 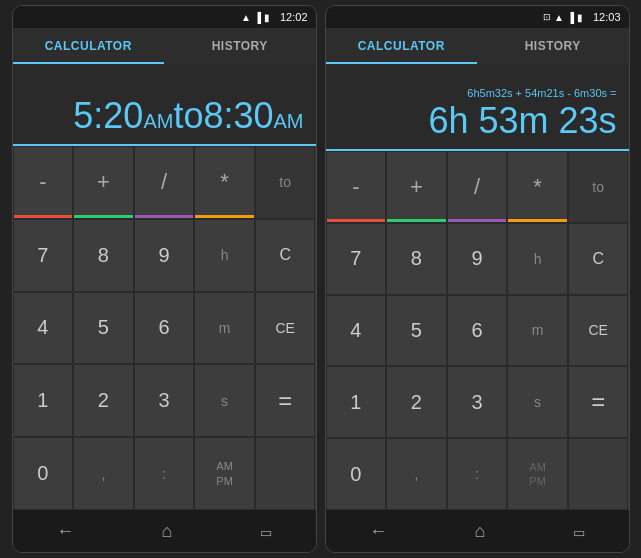 What do you see at coordinates (478, 531) in the screenshot?
I see `bottom-nav-2: ← ⌂ ▭` at bounding box center [478, 531].